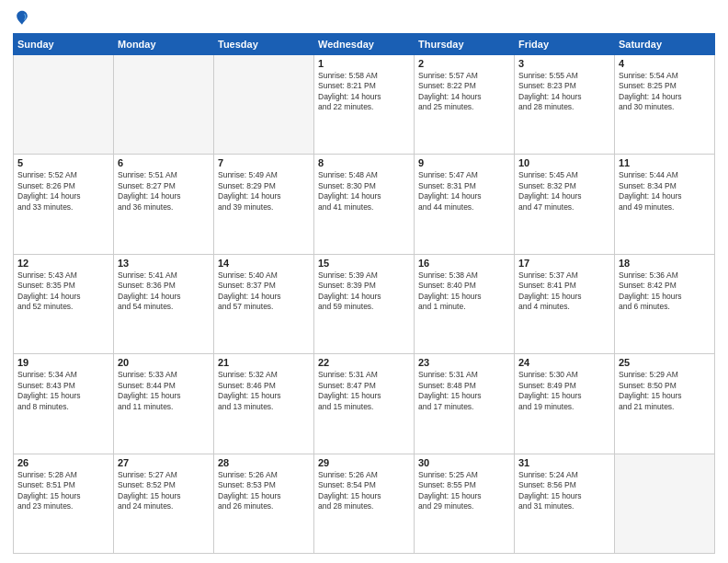  What do you see at coordinates (63, 163) in the screenshot?
I see `day-number: 5` at bounding box center [63, 163].